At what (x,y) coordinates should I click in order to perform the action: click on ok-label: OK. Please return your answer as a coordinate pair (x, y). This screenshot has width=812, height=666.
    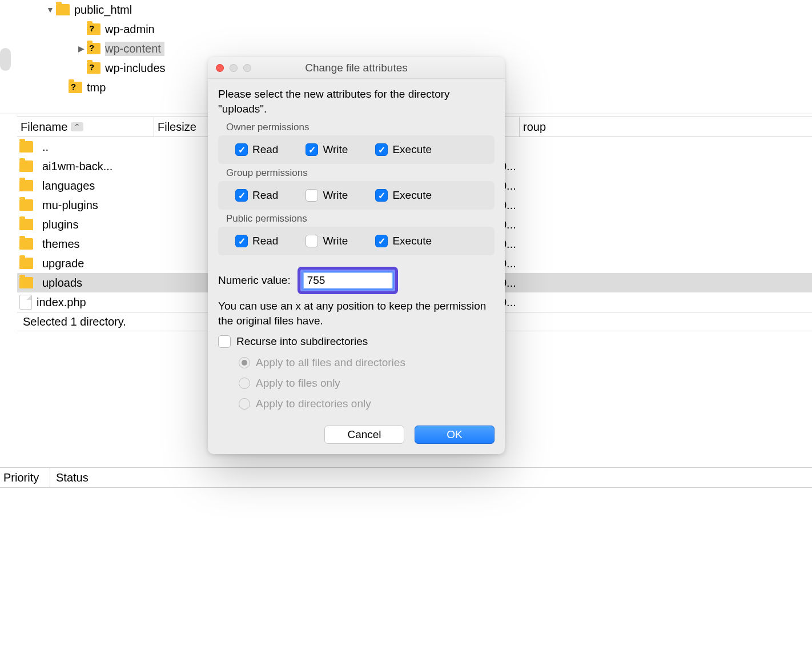
    Looking at the image, I should click on (455, 435).